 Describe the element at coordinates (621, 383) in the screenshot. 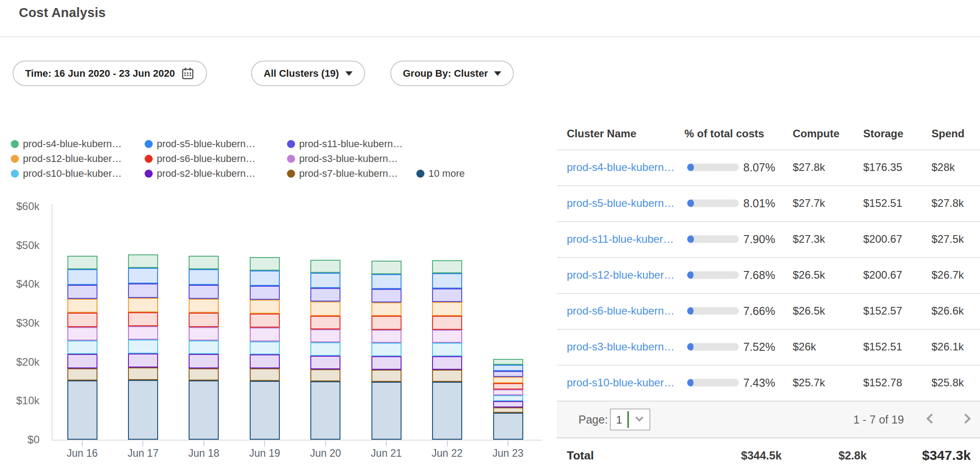

I see `cluster-name-link: prod-s10-blue-kuber…` at that location.